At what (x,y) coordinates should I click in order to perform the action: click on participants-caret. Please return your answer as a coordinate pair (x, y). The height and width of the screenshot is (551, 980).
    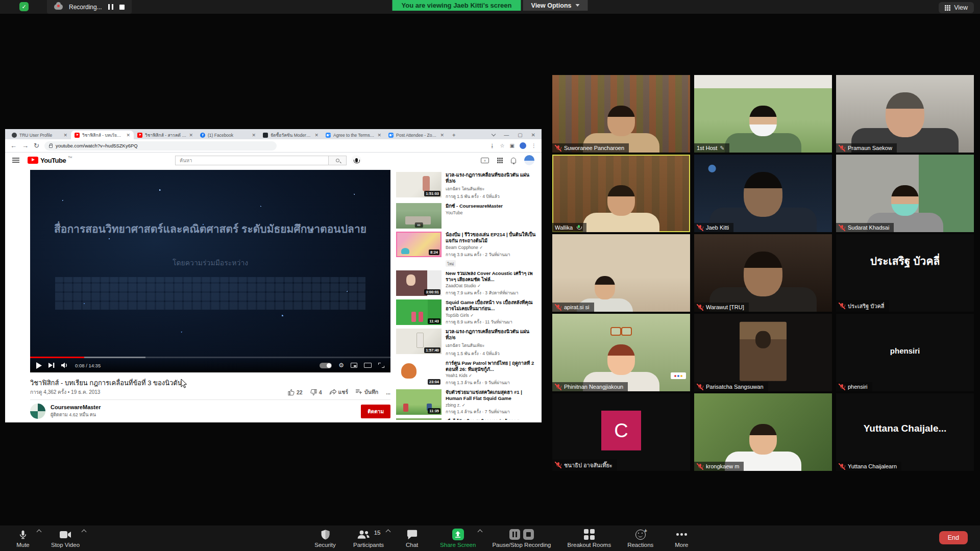
    Looking at the image, I should click on (388, 532).